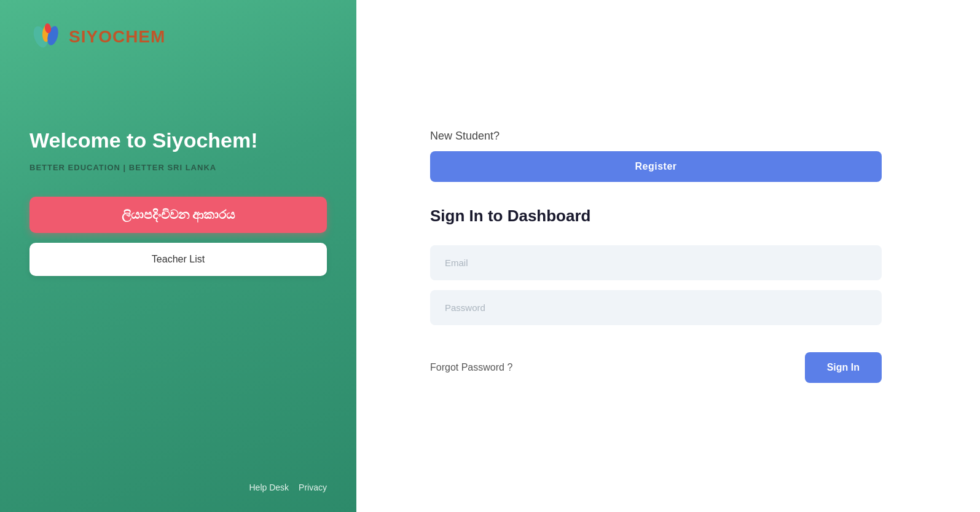 Image resolution: width=980 pixels, height=512 pixels. I want to click on new-student-label: New Student?, so click(656, 136).